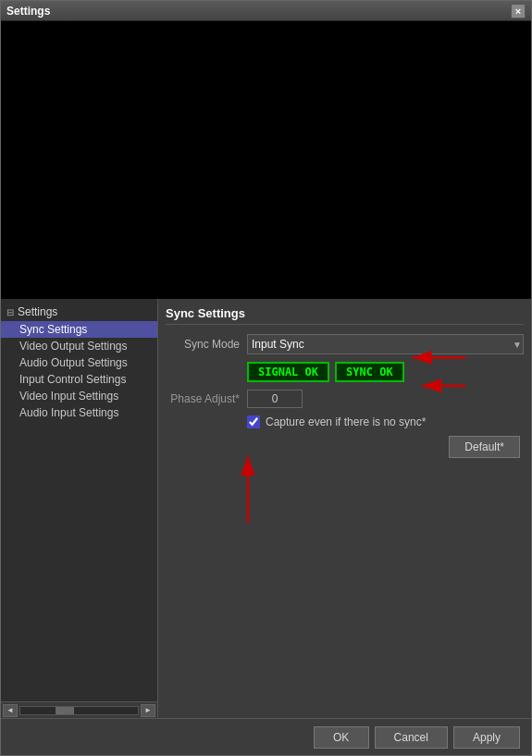 This screenshot has height=756, width=532. What do you see at coordinates (344, 399) in the screenshot?
I see `phase-row: Phase Adjust*` at bounding box center [344, 399].